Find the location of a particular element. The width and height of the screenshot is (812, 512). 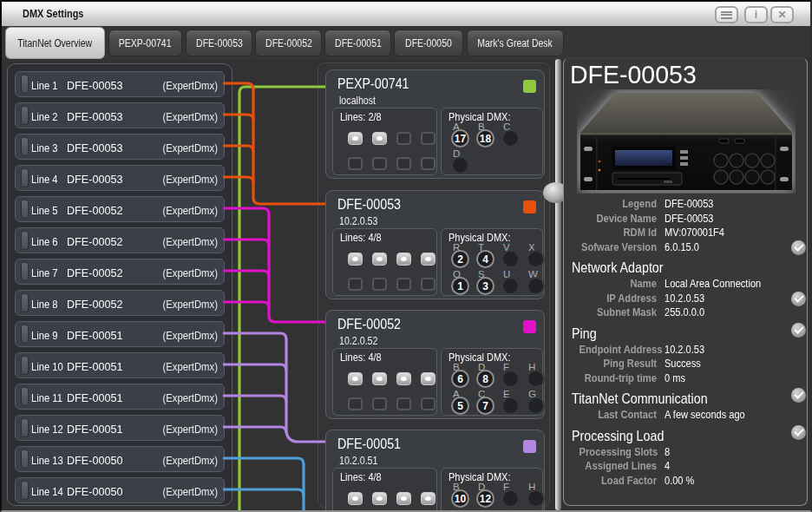

node-card-pexp-00741: PEXP-00741localhostLines: 2/8Physical DM… is located at coordinates (435, 124).